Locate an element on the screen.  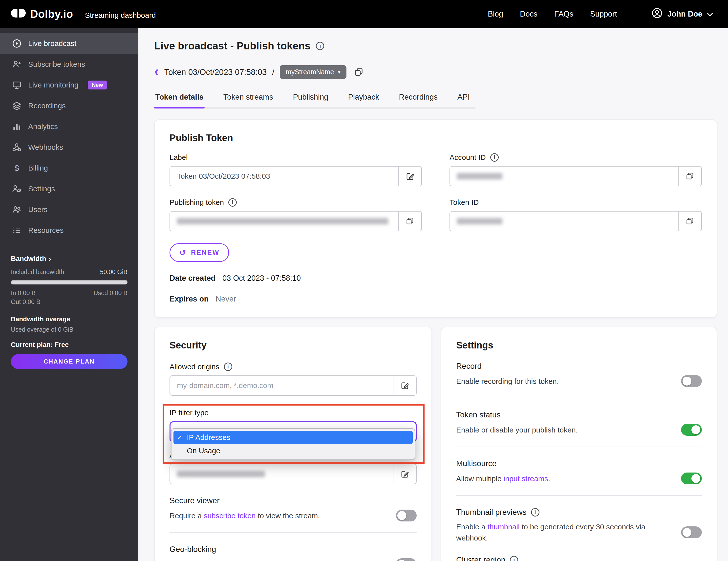
geo-blocking-toggle is located at coordinates (406, 560).